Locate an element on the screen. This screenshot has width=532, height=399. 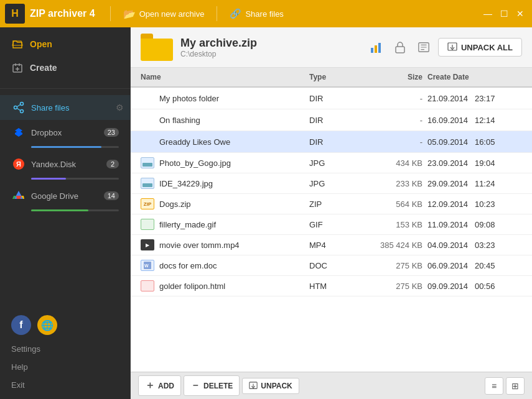
lock-icon is located at coordinates (400, 47).